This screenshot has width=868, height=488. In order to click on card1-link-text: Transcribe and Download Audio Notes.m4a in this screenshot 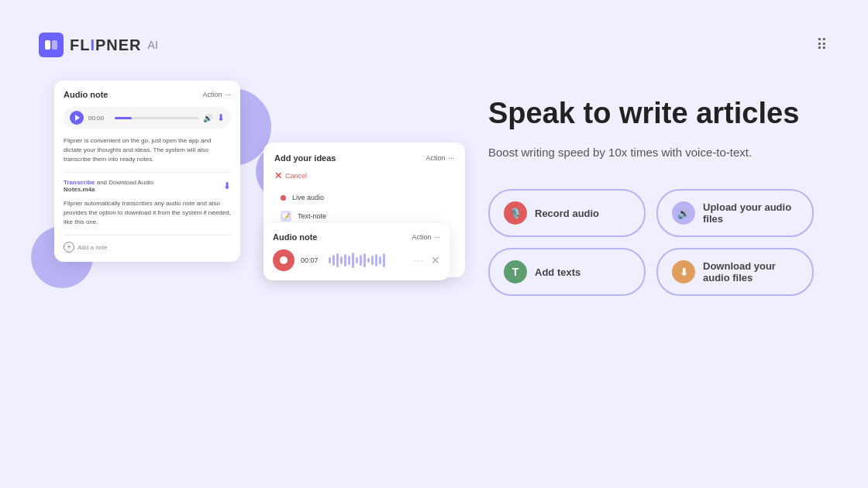, I will do `click(108, 186)`.